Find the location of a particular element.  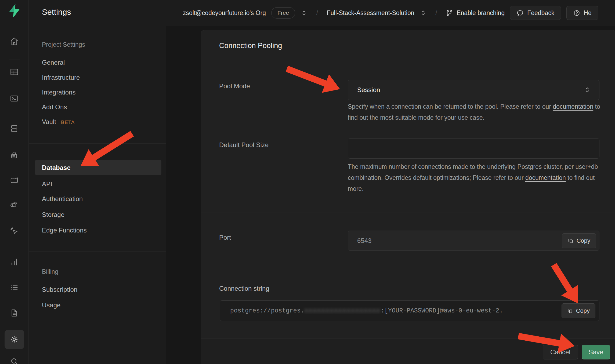

app-icon-rail is located at coordinates (15, 182).